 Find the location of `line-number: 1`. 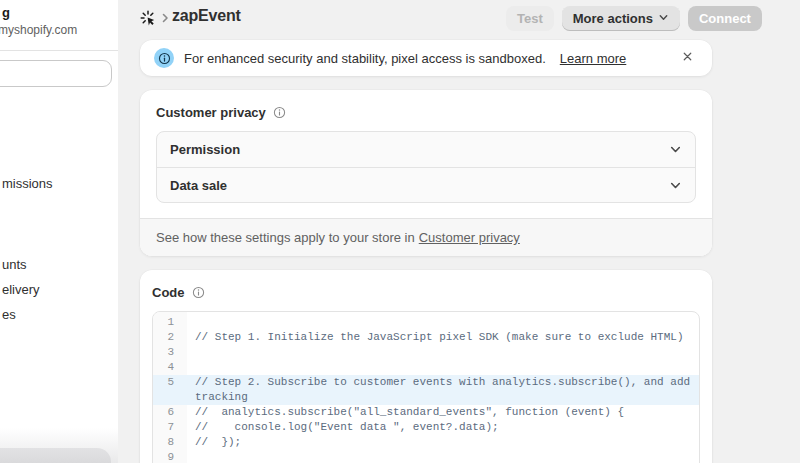

line-number: 1 is located at coordinates (170, 322).